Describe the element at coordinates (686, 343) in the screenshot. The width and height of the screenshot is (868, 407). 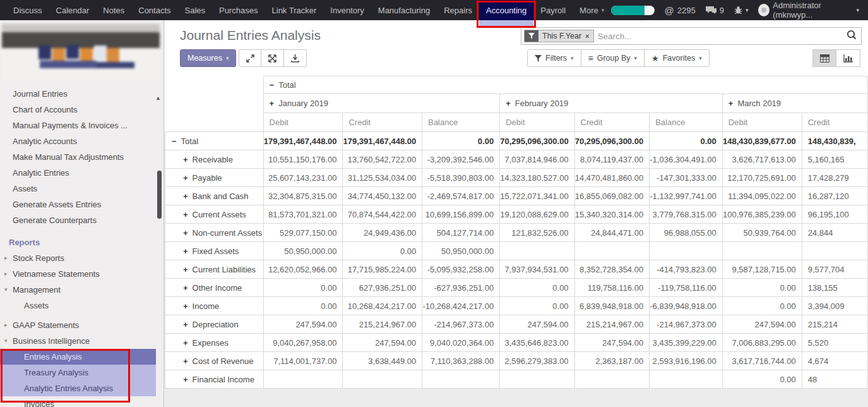
I see `pivot-cell: 3,435,399,229.00` at that location.